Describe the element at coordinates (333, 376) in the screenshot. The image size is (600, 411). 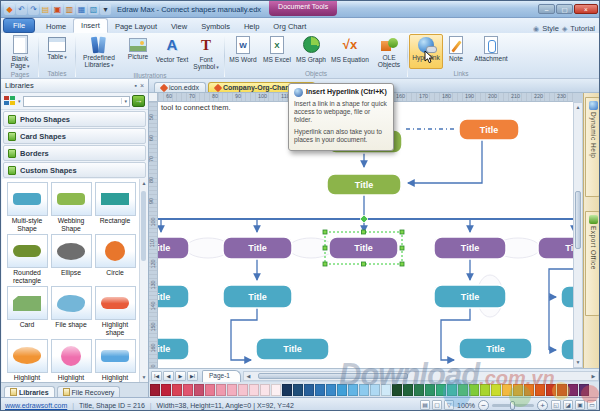
I see `horizontal-scrollbar-thumb` at that location.